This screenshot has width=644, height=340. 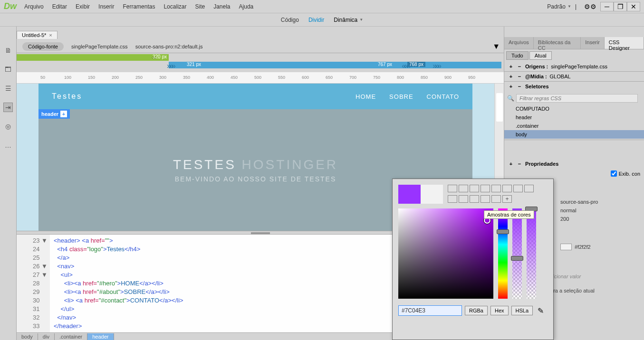 I want to click on menu-localizar: Localizar, so click(x=175, y=7).